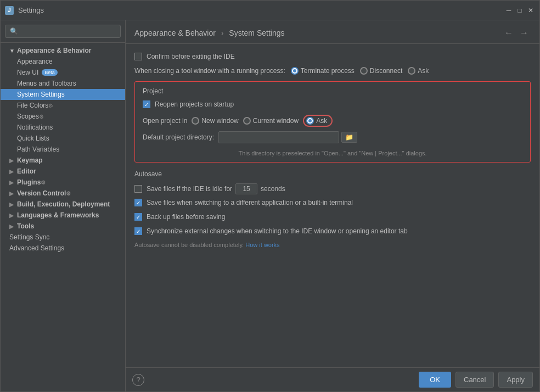  Describe the element at coordinates (531, 10) in the screenshot. I see `close-button: ✕` at that location.